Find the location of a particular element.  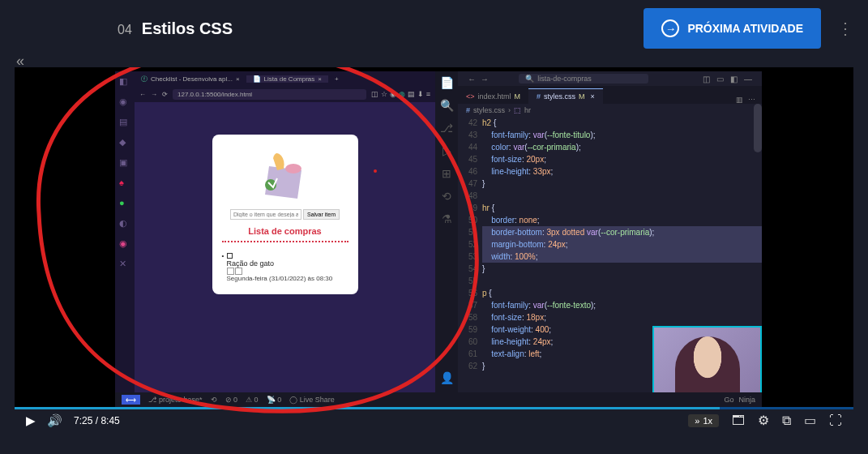

explorer-icon: 📄 is located at coordinates (447, 83).